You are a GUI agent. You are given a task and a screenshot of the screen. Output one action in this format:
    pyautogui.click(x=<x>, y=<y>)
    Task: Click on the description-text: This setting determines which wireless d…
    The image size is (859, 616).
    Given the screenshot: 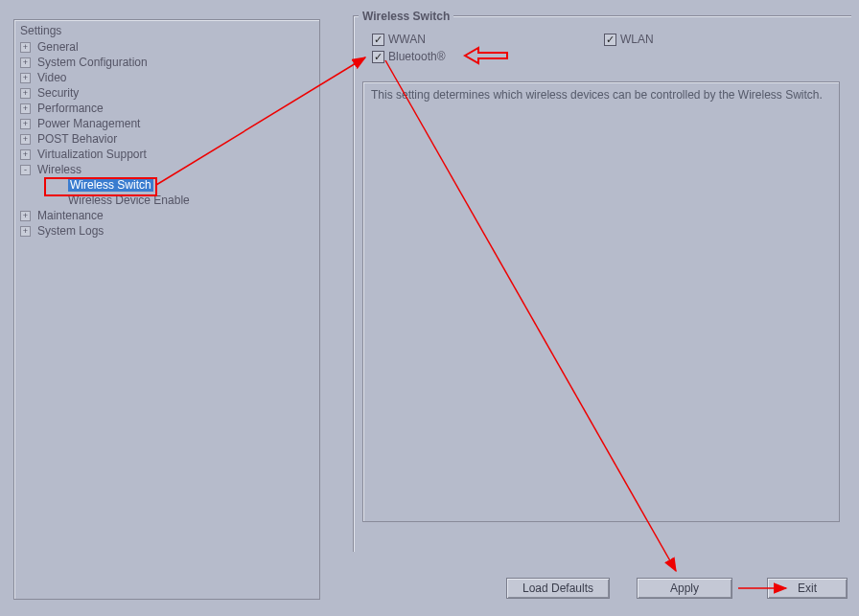 What is the action you would take?
    pyautogui.click(x=596, y=95)
    